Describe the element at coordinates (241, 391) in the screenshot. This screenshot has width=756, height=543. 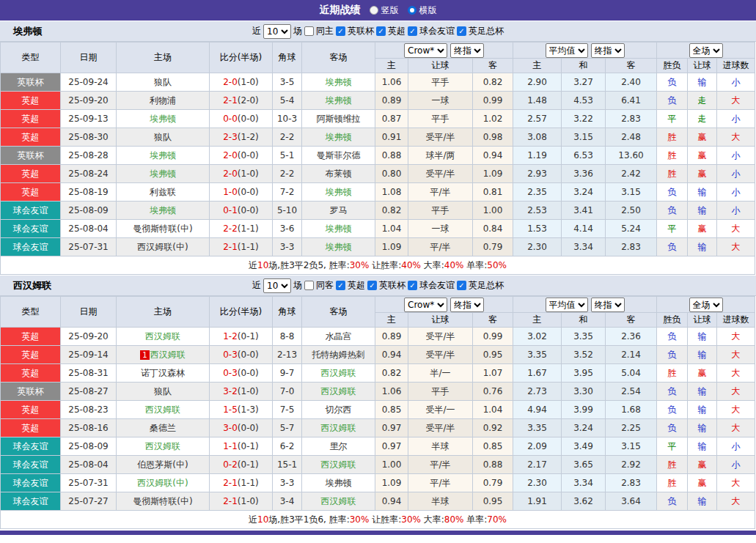
I see `score-halftime: 3-2(1-0)` at that location.